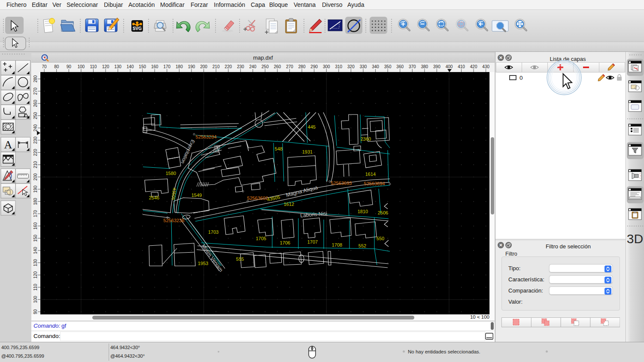 The width and height of the screenshot is (644, 362). Describe the element at coordinates (400, 67) in the screenshot. I see `svg-text: 360` at that location.